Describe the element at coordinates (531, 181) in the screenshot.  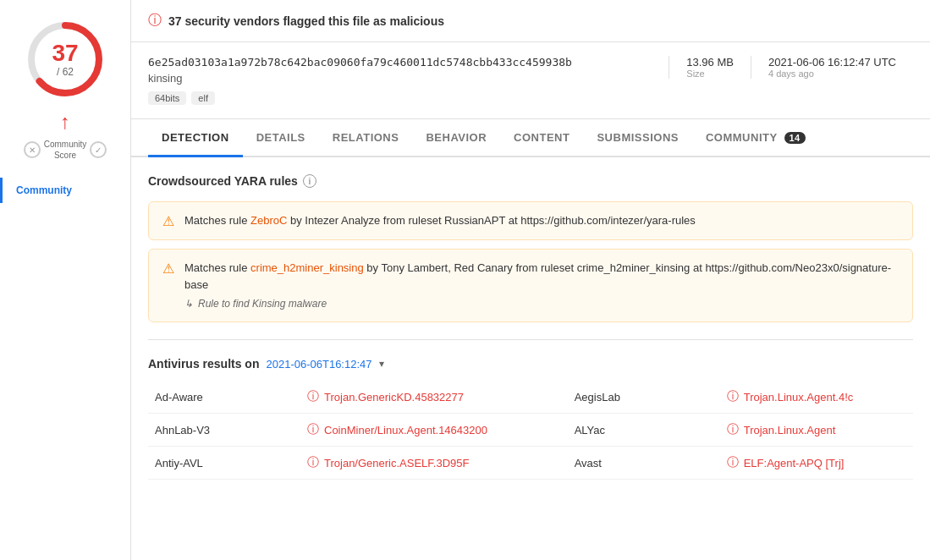
I see `yara-section-title: Crowdsourced YARA rules i` at that location.